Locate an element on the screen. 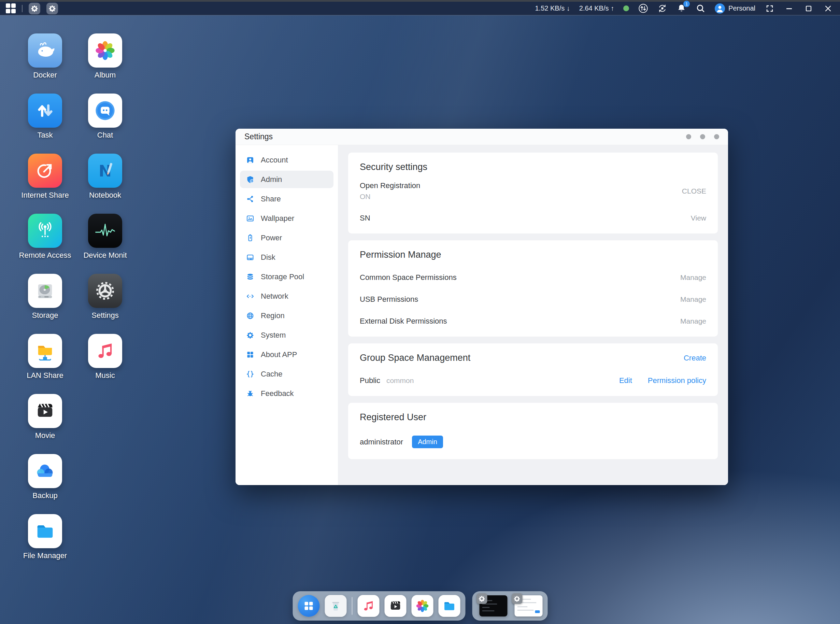 Image resolution: width=840 pixels, height=624 pixels. desktop-icon-notebook: Notebook is located at coordinates (105, 184).